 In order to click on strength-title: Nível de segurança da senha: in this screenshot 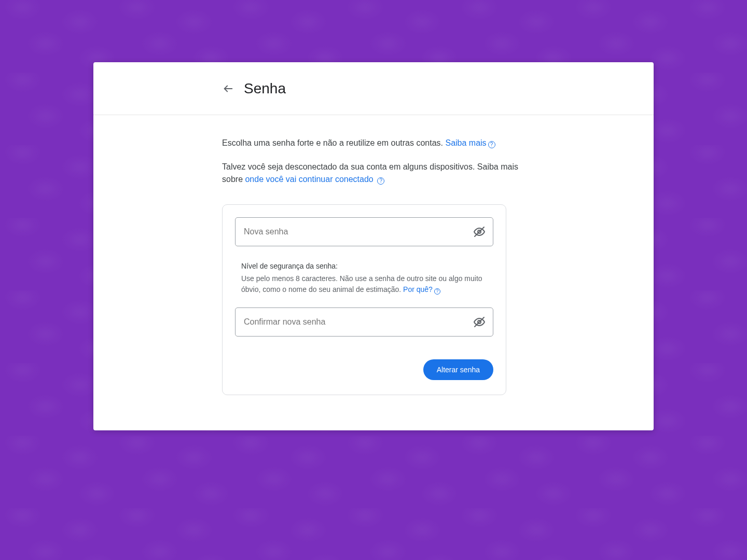, I will do `click(364, 266)`.